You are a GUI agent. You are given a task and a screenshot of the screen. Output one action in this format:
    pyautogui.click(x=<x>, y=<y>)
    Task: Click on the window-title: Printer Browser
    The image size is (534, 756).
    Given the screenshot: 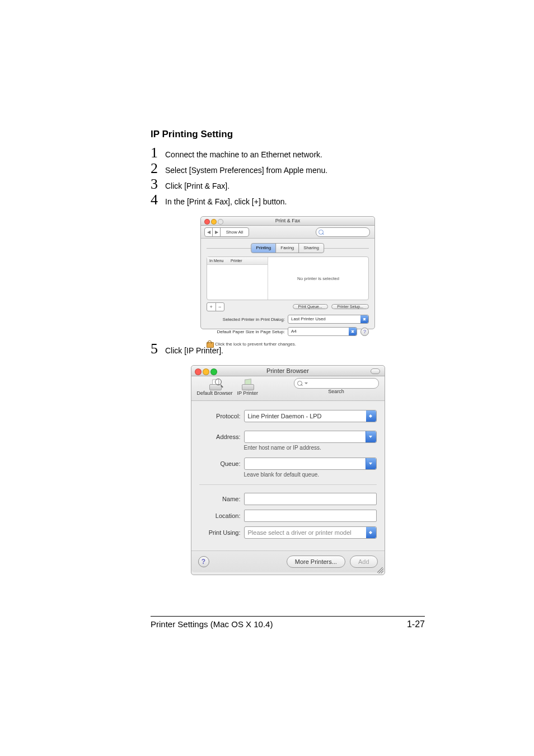 What is the action you would take?
    pyautogui.click(x=288, y=371)
    